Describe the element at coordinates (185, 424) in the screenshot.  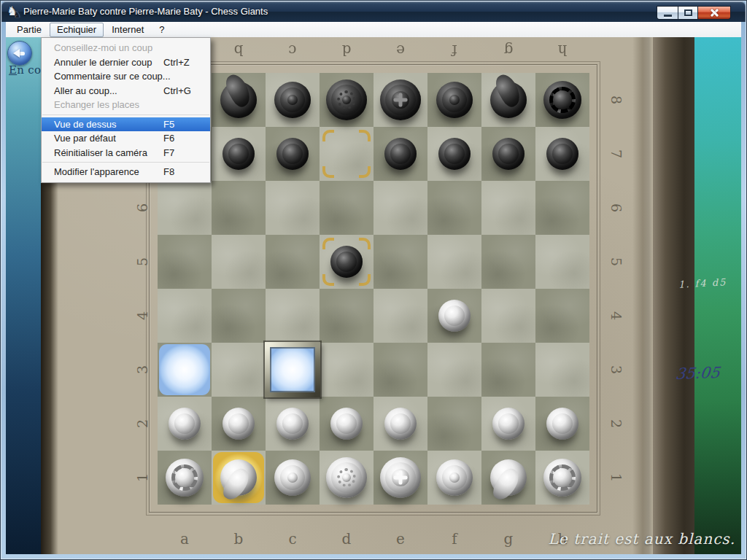
I see `piece-white-pawn-a2` at that location.